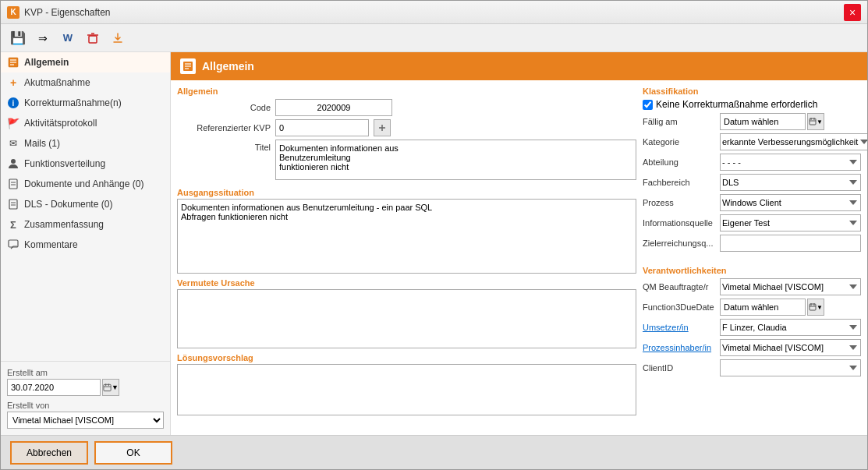 Image resolution: width=868 pixels, height=470 pixels. What do you see at coordinates (407, 313) in the screenshot?
I see `vermutete-section: Vermutete Ursache` at bounding box center [407, 313].